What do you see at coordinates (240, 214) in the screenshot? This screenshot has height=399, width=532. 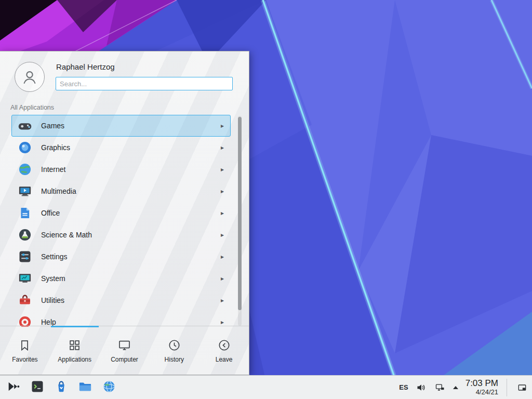 I see `scrollbar-thumb` at bounding box center [240, 214].